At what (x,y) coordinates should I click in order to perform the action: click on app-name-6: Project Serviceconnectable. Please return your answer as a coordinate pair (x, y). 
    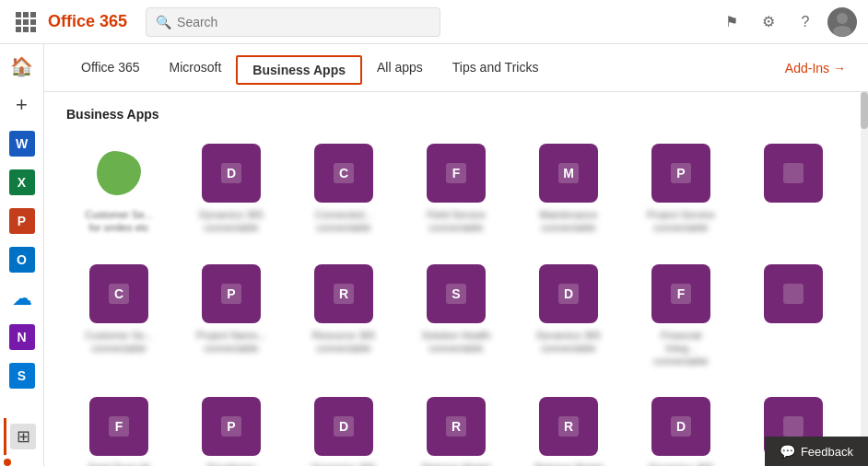
    Looking at the image, I should click on (681, 221).